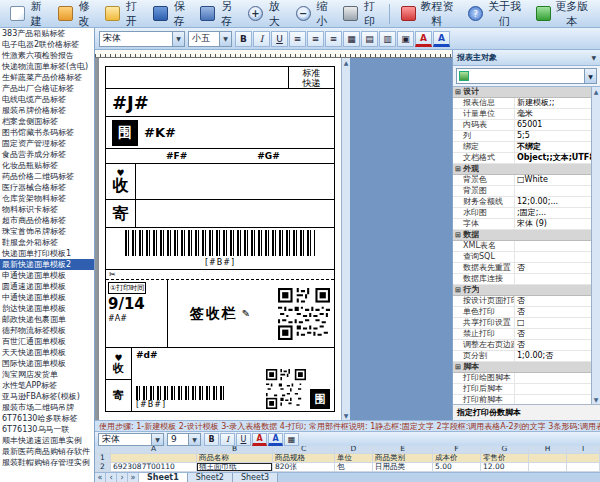  I want to click on grid-cell: 单位, so click(354, 458).